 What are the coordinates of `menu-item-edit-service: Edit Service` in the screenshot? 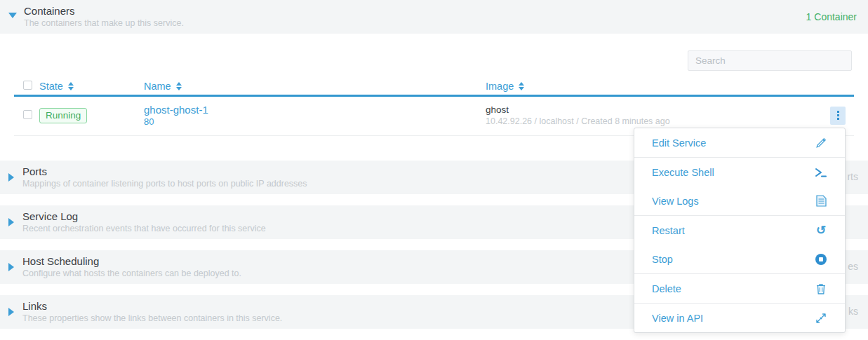 It's located at (740, 143).